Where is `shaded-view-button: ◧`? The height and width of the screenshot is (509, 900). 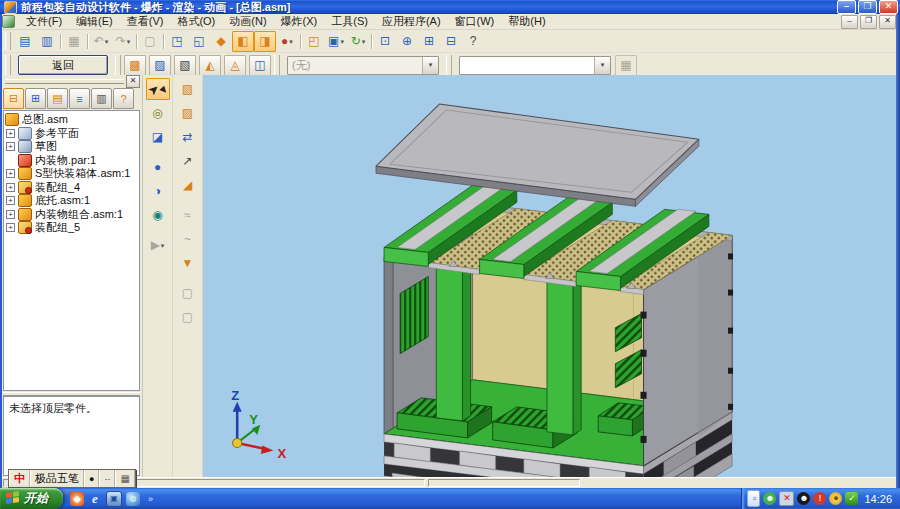
shaded-view-button: ◧ is located at coordinates (243, 42).